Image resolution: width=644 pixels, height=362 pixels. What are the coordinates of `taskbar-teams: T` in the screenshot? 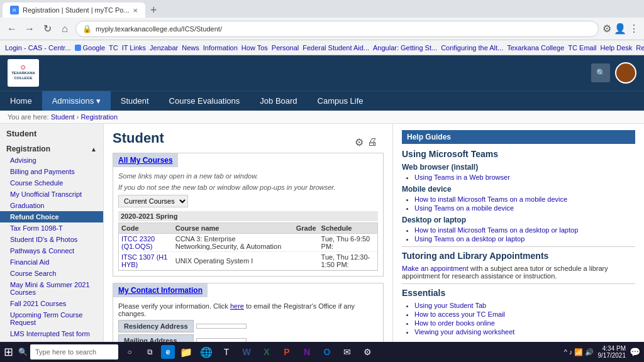 It's located at (226, 352).